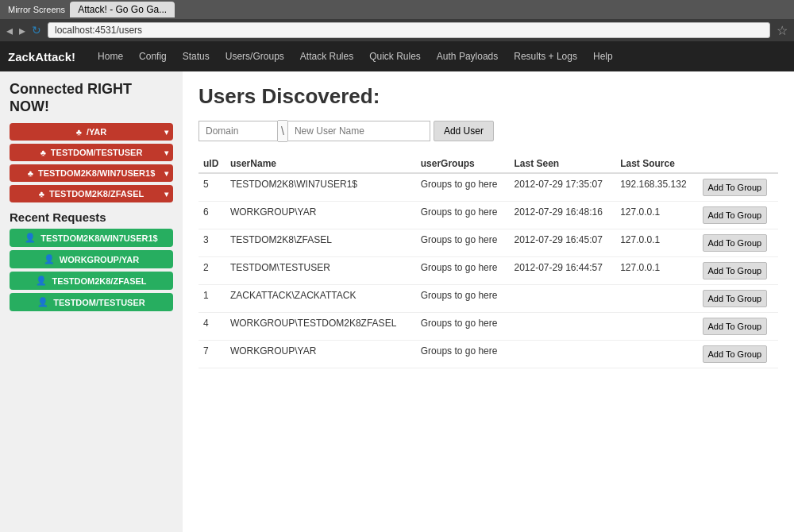 The image size is (794, 532). What do you see at coordinates (359, 131) in the screenshot?
I see `new-username-input` at bounding box center [359, 131].